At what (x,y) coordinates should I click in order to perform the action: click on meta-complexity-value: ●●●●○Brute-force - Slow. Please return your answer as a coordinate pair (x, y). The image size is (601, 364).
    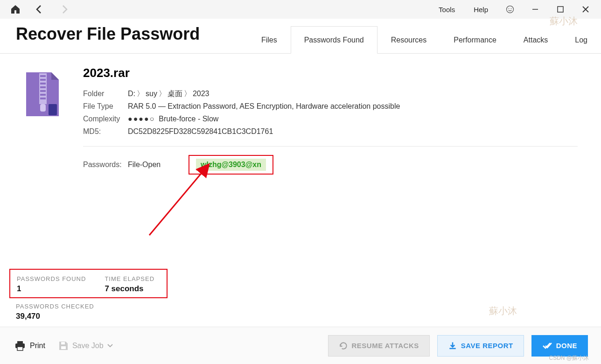
    Looking at the image, I should click on (173, 119).